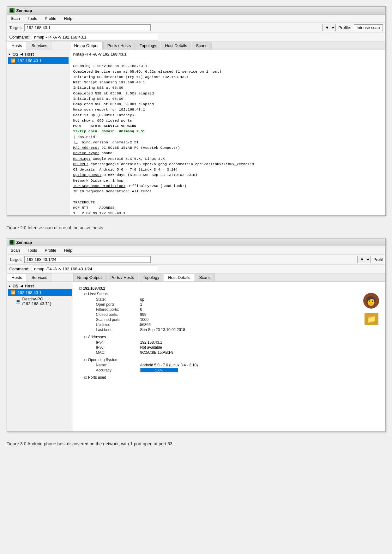 This screenshot has width=392, height=554. I want to click on field-closed-ports: Closed ports: 999, so click(234, 315).